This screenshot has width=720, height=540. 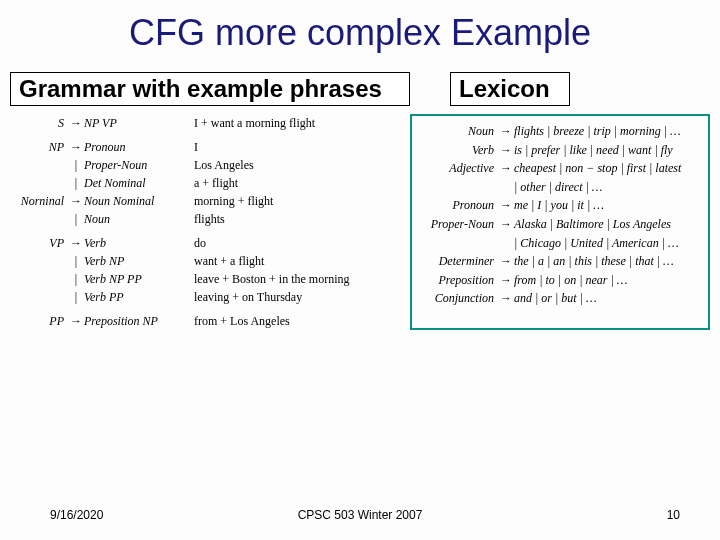 I want to click on example-phrase: leave + Boston + in the morning, so click(x=292, y=279).